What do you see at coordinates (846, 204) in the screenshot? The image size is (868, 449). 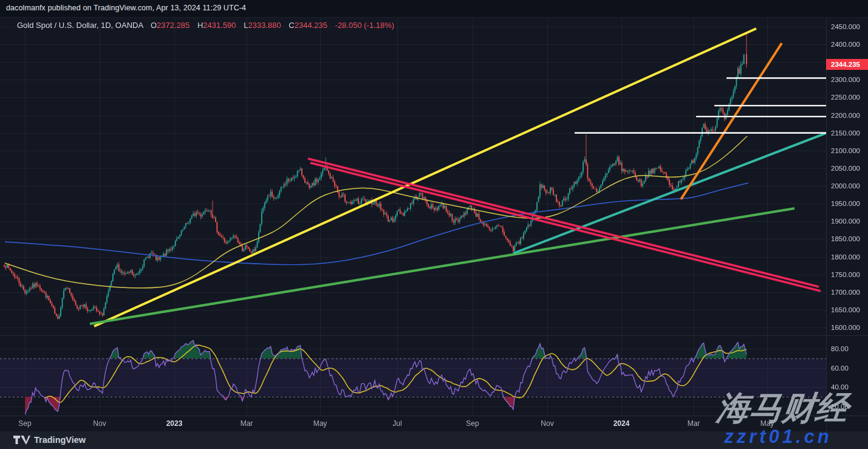 I see `price-tick: 1950.000` at bounding box center [846, 204].